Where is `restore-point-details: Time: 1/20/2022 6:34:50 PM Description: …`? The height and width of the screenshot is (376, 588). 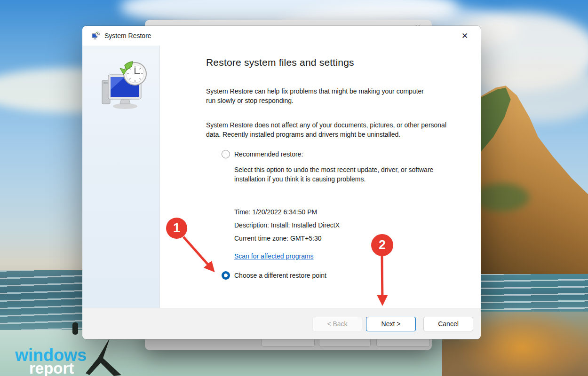 restore-point-details: Time: 1/20/2022 6:34:50 PM Description: … is located at coordinates (348, 225).